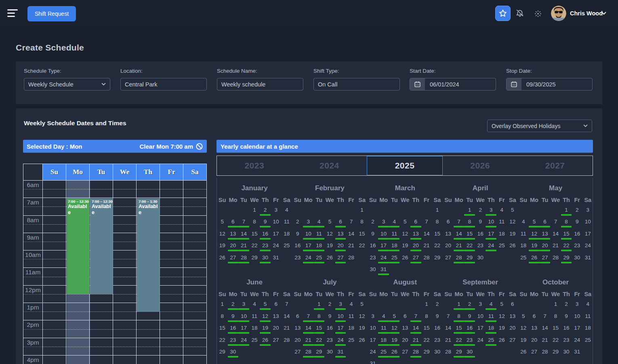 This screenshot has height=364, width=618. Describe the element at coordinates (78, 347) in the screenshot. I see `slot-mo-3pm` at that location.